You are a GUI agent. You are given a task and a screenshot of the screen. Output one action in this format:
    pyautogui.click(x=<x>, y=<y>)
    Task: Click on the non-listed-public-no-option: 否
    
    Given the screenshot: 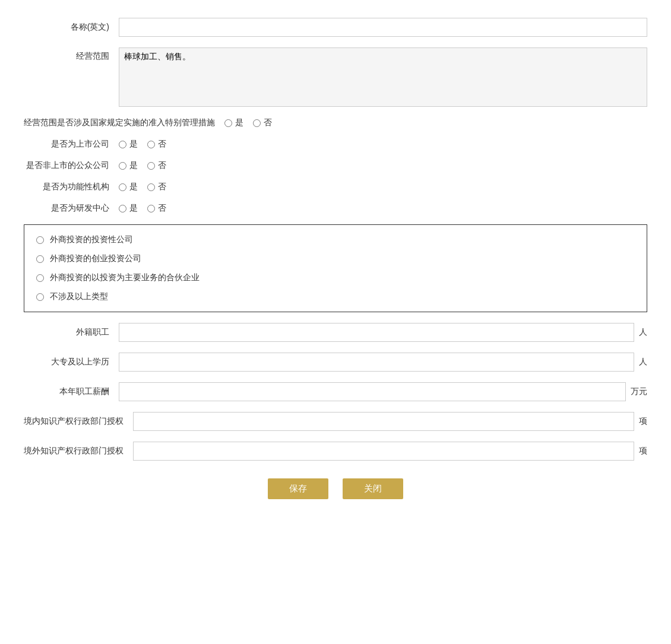 What is the action you would take?
    pyautogui.click(x=157, y=166)
    